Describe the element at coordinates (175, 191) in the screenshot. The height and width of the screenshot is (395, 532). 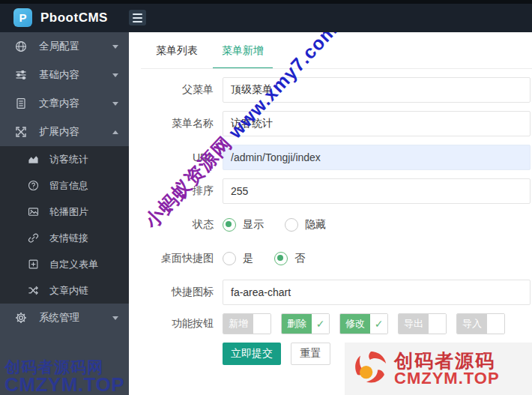
I see `field-label: 排序` at that location.